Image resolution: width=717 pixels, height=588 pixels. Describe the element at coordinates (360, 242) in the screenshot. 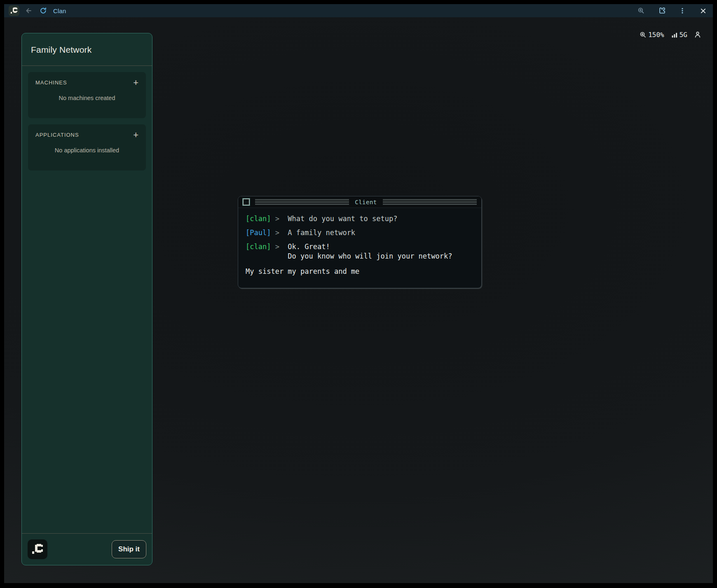

I see `client-terminal: [clan] > What do you want to setup? [Pau…` at that location.